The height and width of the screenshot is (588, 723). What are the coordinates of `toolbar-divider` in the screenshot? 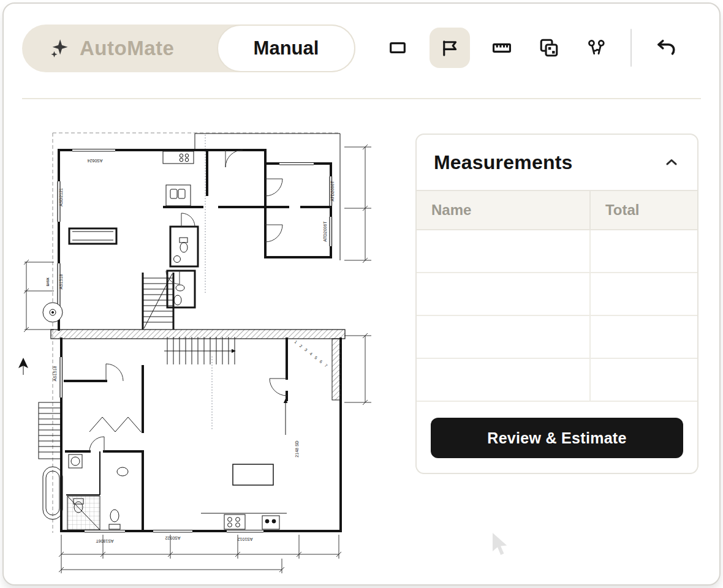 It's located at (631, 48).